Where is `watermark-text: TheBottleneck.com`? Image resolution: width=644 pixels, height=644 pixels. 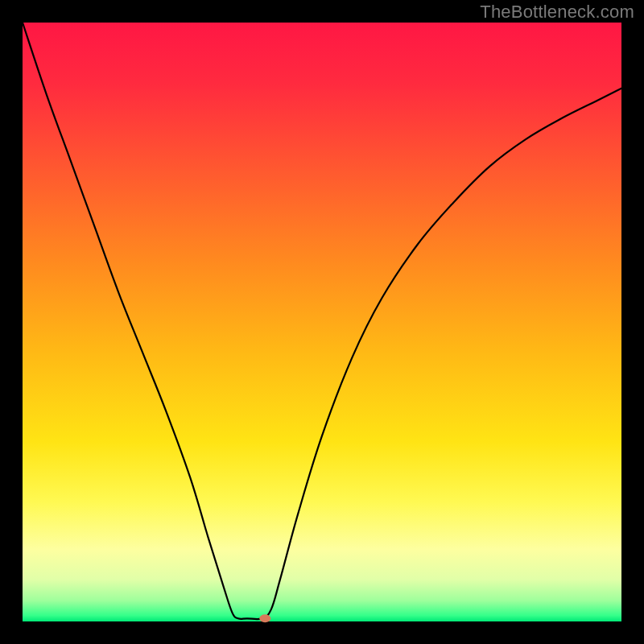 watermark-text: TheBottleneck.com is located at coordinates (557, 12).